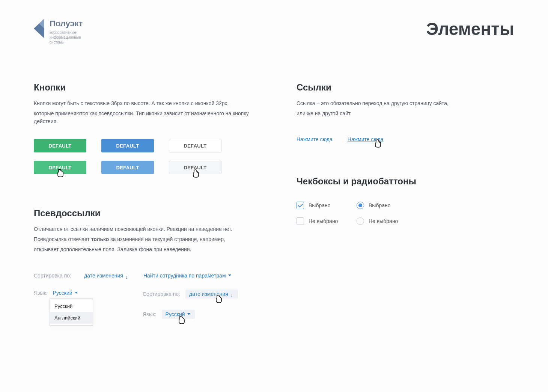  Describe the element at coordinates (315, 139) in the screenshot. I see `link-default: Нажмите сюда` at that location.